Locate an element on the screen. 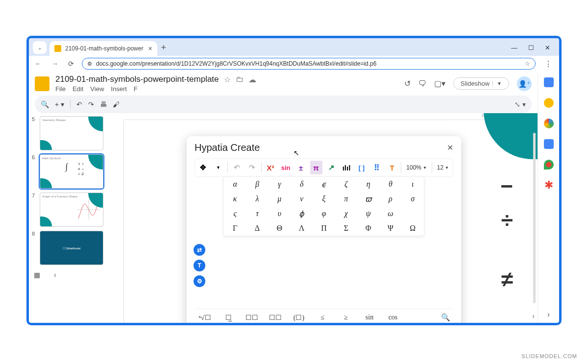 This screenshot has width=588, height=364. brackets-button: [ ] is located at coordinates (362, 168).